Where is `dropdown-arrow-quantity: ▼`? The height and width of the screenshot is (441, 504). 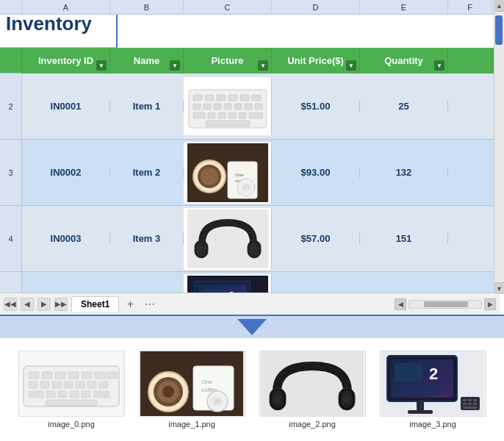
dropdown-arrow-quantity: ▼ is located at coordinates (439, 65).